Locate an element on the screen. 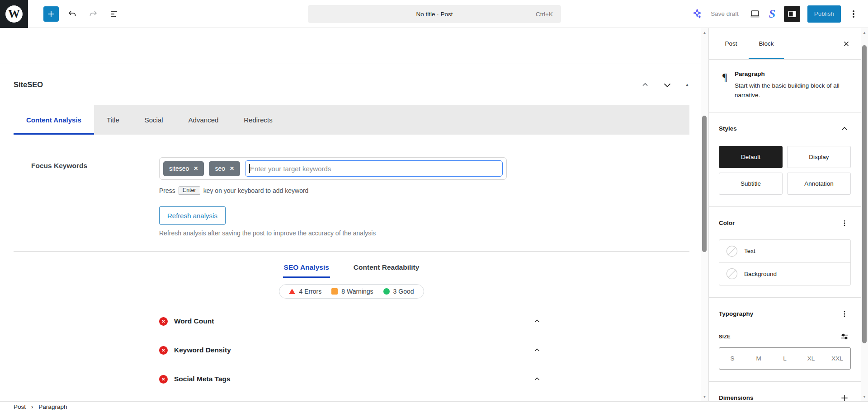  tab-advanced: Advanced is located at coordinates (203, 120).